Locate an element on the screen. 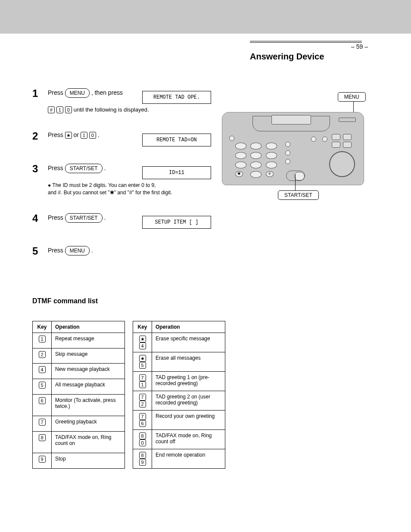  table-row: ★5Erase all messages is located at coordinates (179, 362).